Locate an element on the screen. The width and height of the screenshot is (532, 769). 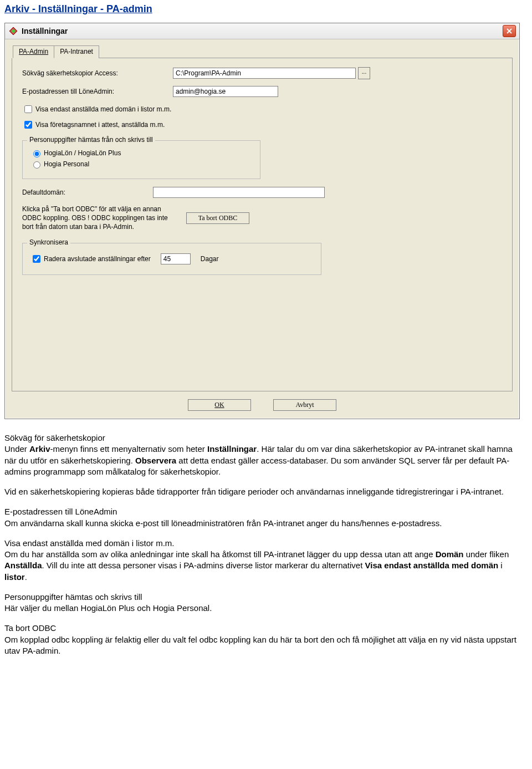
remove-odbc-button: Ta bort ODBC is located at coordinates (218, 218).